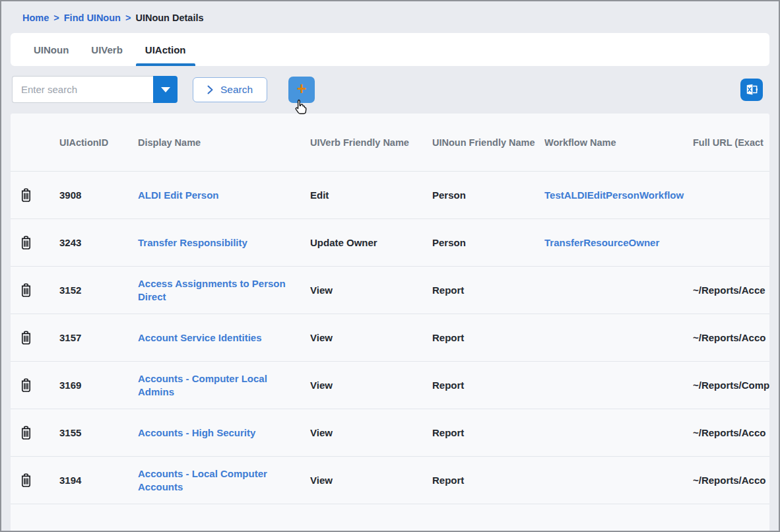 The height and width of the screenshot is (532, 780). Describe the element at coordinates (203, 385) in the screenshot. I see `display-name-link: Accounts - Computer Local Admins` at that location.